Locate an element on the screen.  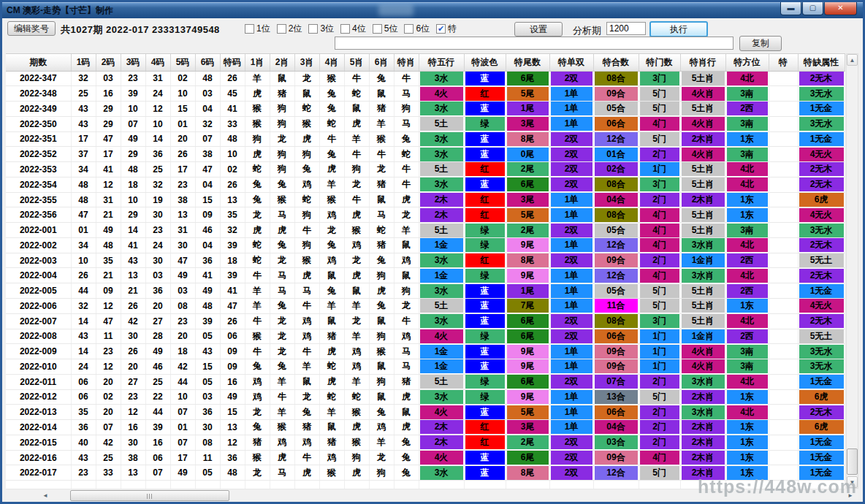
analysis-period-input is located at coordinates (626, 28).